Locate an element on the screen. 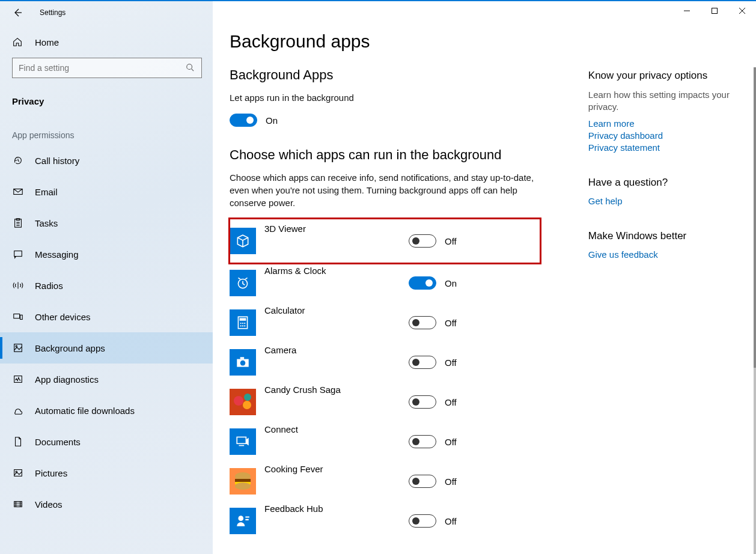  home-icon is located at coordinates (18, 42).